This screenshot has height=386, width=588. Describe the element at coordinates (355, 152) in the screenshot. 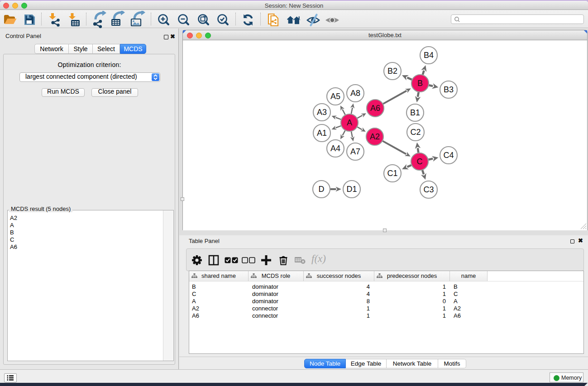

I see `svg-text: A7` at that location.